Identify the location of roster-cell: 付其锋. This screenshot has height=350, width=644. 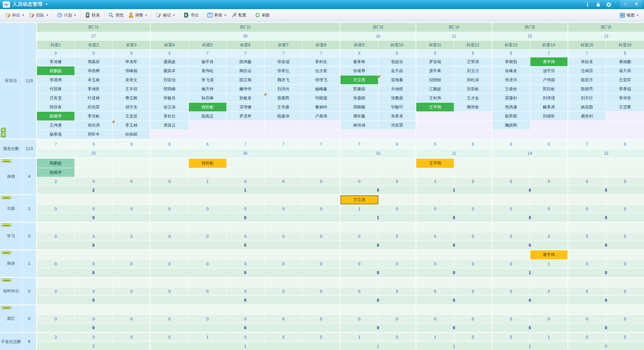
(56, 89).